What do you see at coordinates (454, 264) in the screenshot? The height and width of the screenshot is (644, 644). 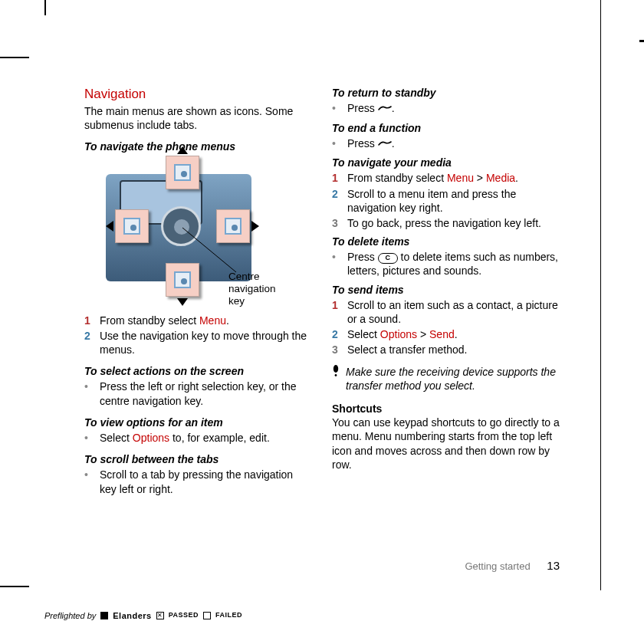 I see `item-text: Press C to delete items such as numbers,…` at bounding box center [454, 264].